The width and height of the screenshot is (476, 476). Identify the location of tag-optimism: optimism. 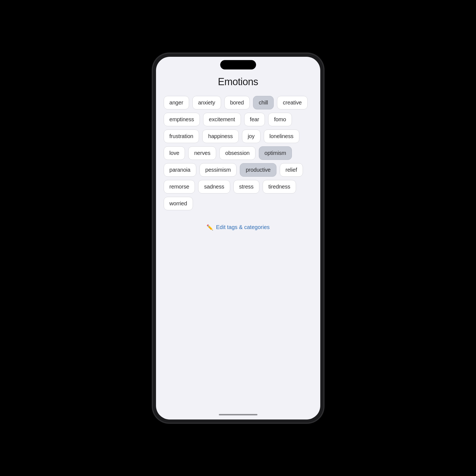
(275, 153).